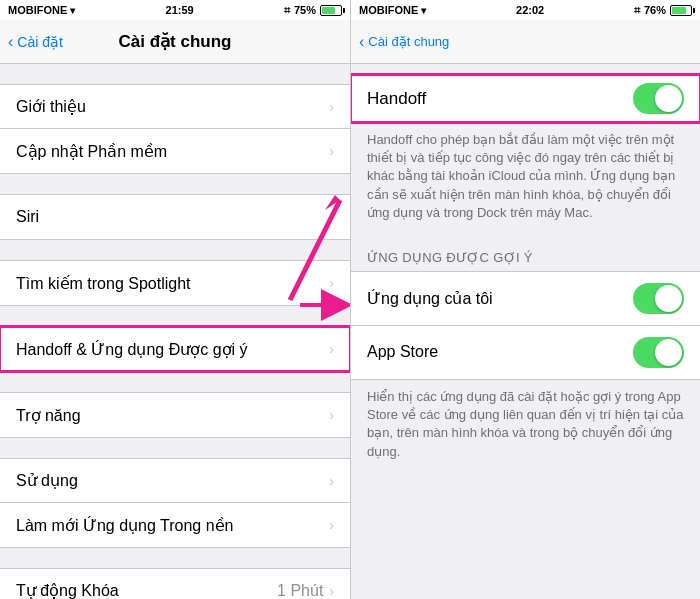 The width and height of the screenshot is (700, 599). What do you see at coordinates (305, 10) in the screenshot?
I see `left-battery-text: 75%` at bounding box center [305, 10].